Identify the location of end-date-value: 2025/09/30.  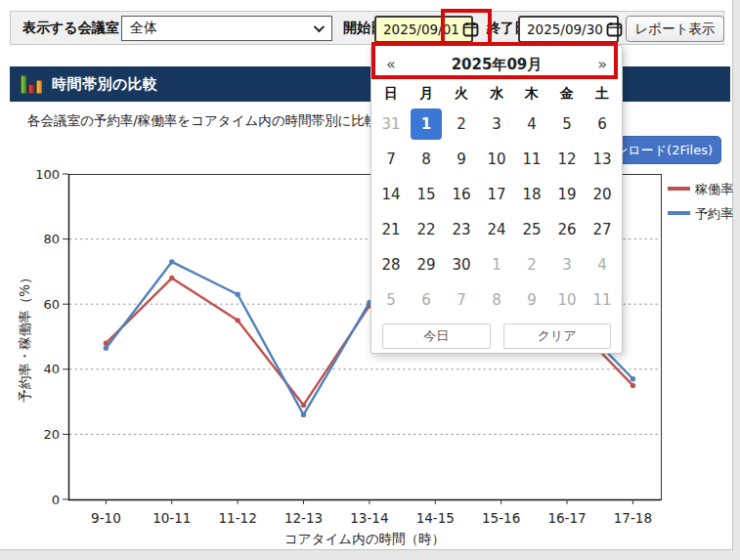
(565, 29).